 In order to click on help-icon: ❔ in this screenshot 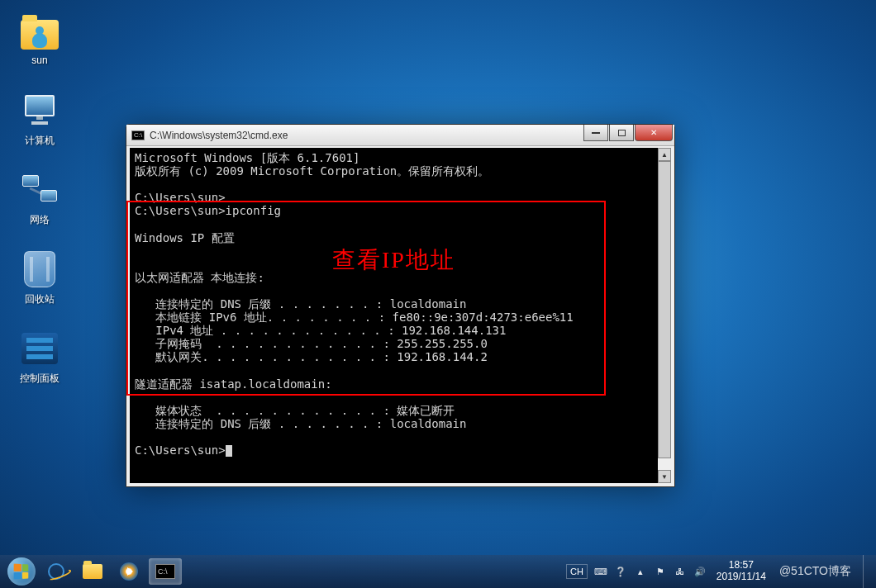, I will do `click(621, 571)`.